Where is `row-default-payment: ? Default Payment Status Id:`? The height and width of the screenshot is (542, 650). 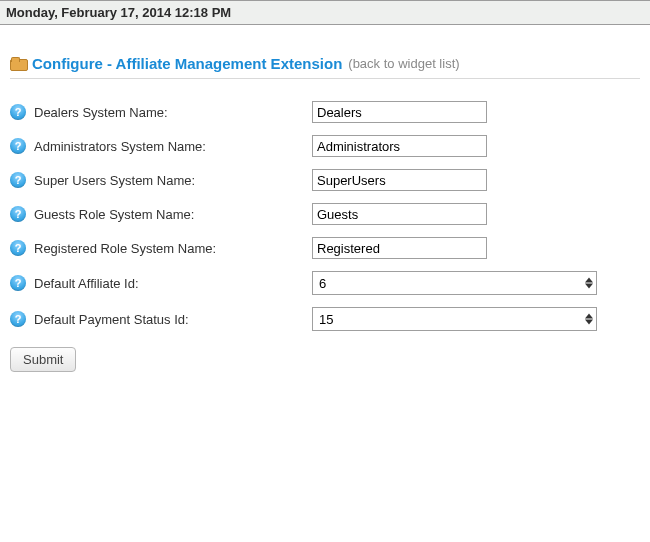
row-default-payment: ? Default Payment Status Id: is located at coordinates (325, 319).